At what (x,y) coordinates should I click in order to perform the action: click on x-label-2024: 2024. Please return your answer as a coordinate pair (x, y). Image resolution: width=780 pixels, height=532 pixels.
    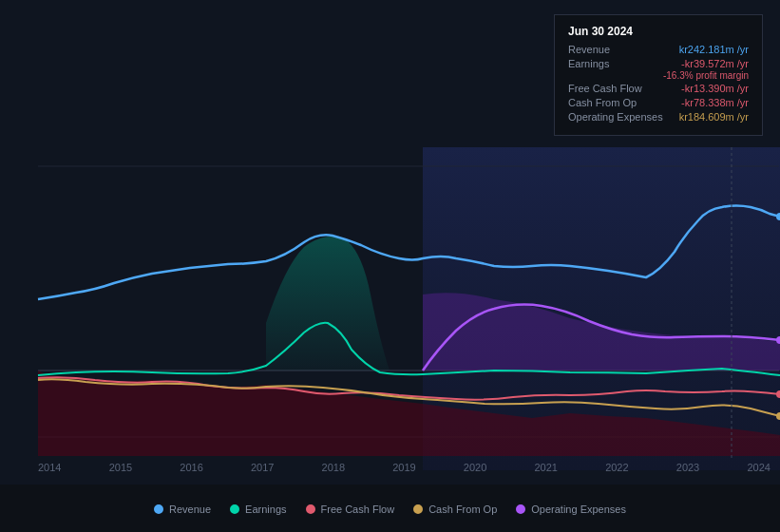
    Looking at the image, I should click on (758, 467).